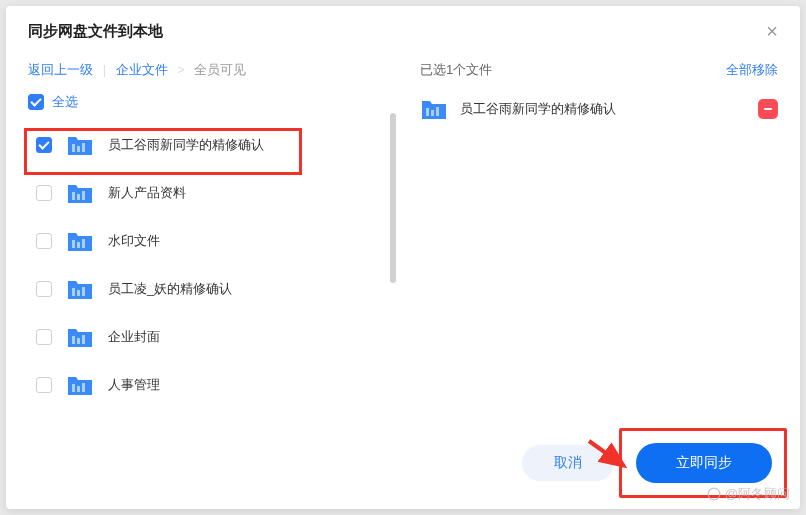  What do you see at coordinates (134, 241) in the screenshot?
I see `file-name: 水印文件` at bounding box center [134, 241].